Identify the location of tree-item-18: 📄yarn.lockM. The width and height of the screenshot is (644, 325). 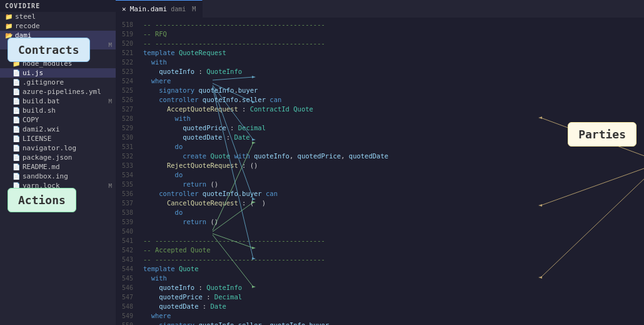
(58, 185).